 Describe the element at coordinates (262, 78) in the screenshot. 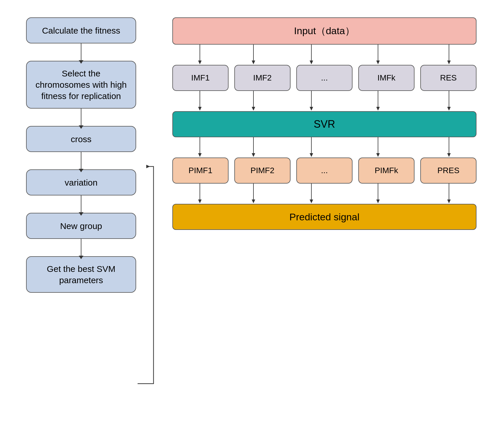

I see `imf2-box: IMF2` at that location.